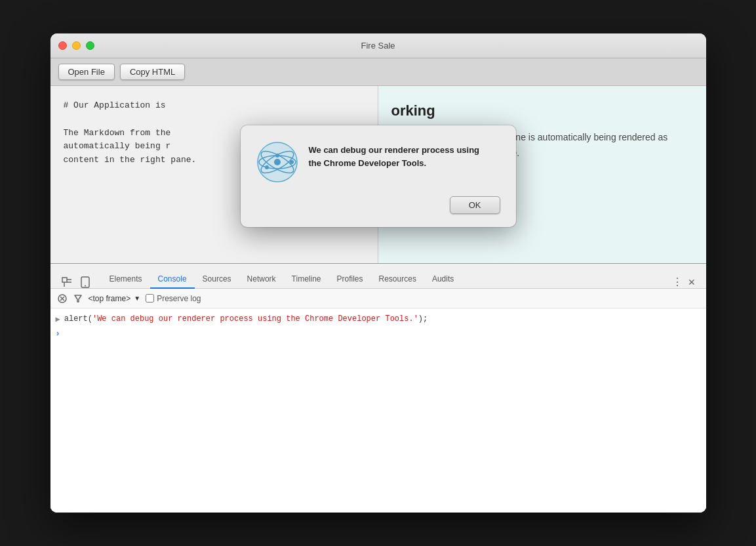  Describe the element at coordinates (475, 205) in the screenshot. I see `dialog-ok-button: OK` at that location.